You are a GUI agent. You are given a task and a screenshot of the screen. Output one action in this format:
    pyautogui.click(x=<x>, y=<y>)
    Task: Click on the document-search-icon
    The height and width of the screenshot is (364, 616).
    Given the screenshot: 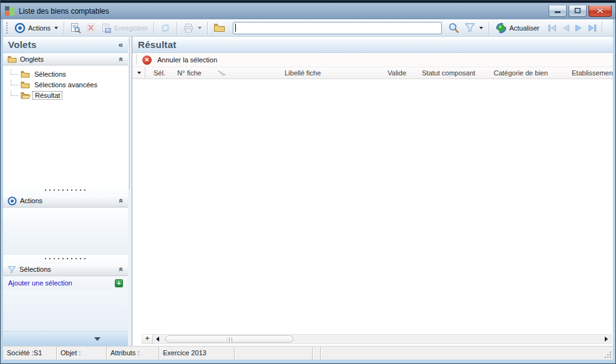 What is the action you would take?
    pyautogui.click(x=76, y=27)
    